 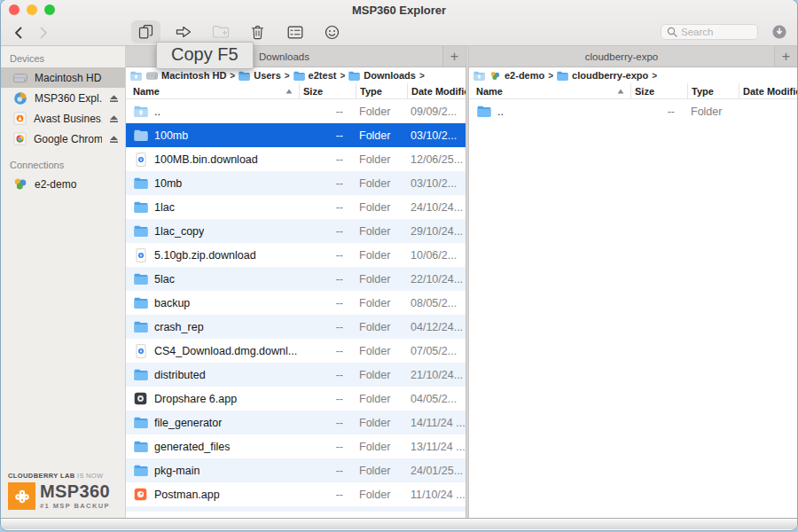 What do you see at coordinates (633, 112) in the screenshot?
I see `table-row: ..--Folder` at bounding box center [633, 112].